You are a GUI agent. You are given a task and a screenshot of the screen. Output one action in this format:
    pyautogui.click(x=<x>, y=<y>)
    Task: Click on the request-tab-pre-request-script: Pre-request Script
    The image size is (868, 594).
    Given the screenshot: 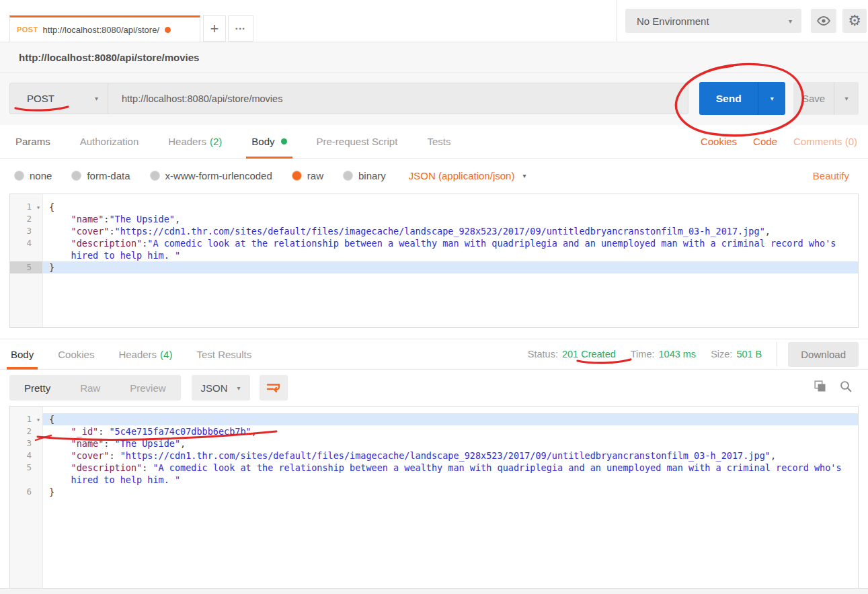 What is the action you would take?
    pyautogui.click(x=358, y=141)
    